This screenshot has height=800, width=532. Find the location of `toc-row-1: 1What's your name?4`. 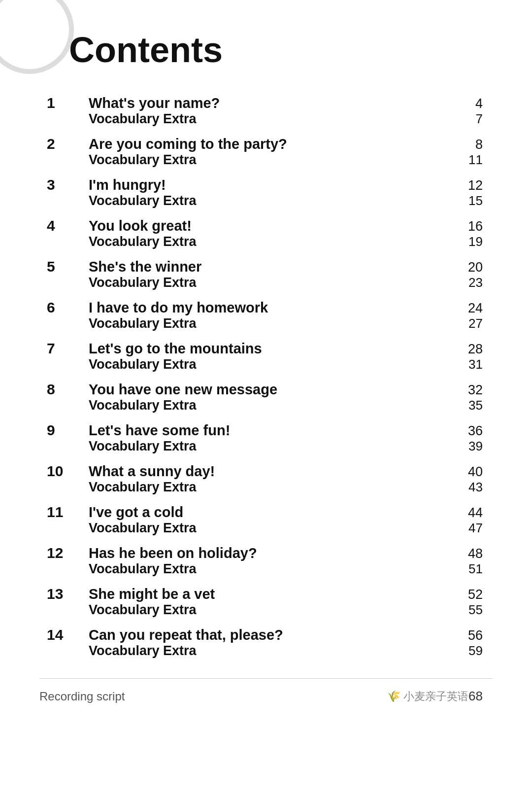

toc-row-1: 1What's your name?4 is located at coordinates (266, 103).